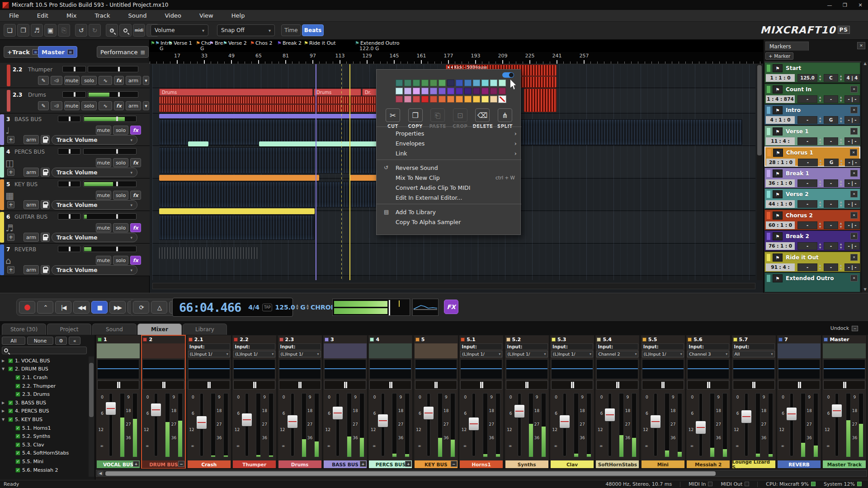  I want to click on context-item-properties: Properties›, so click(449, 133).